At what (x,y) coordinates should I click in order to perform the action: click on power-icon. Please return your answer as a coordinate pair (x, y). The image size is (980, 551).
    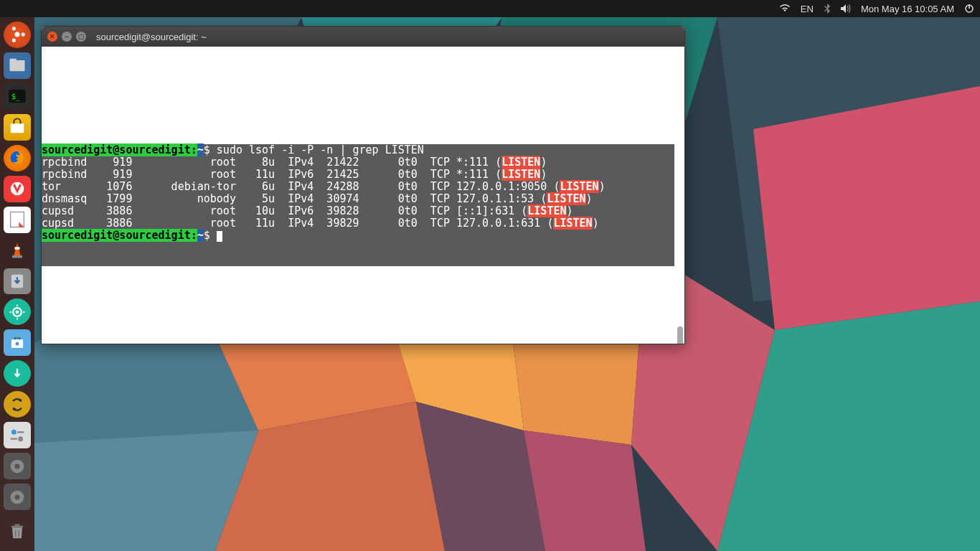
    Looking at the image, I should click on (969, 9).